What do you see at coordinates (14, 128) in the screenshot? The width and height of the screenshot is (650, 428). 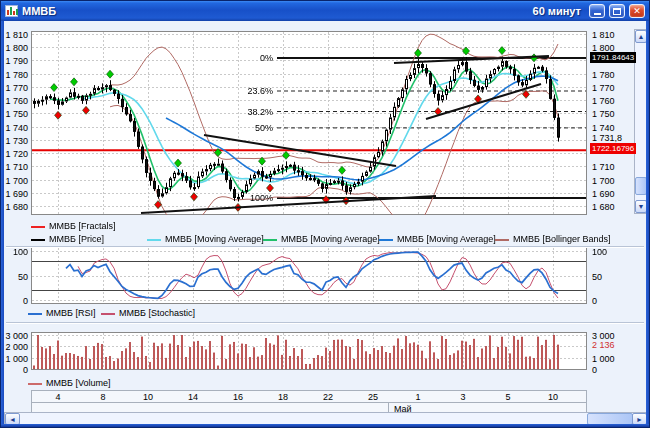 I see `price-tick-left: 1 740` at bounding box center [14, 128].